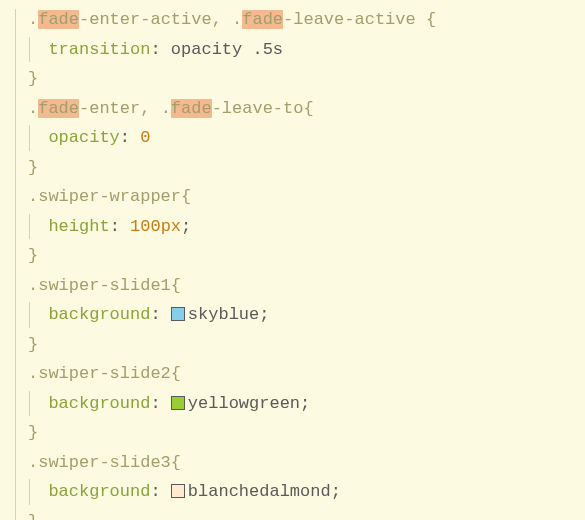  I want to click on property: transition, so click(99, 50).